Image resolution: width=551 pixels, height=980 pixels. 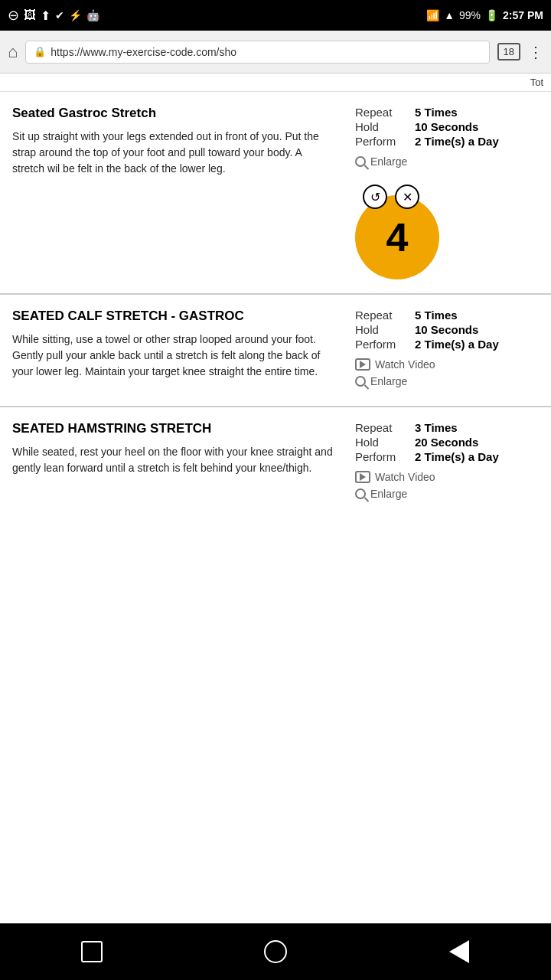 What do you see at coordinates (75, 15) in the screenshot?
I see `usb-icon: ⚡` at bounding box center [75, 15].